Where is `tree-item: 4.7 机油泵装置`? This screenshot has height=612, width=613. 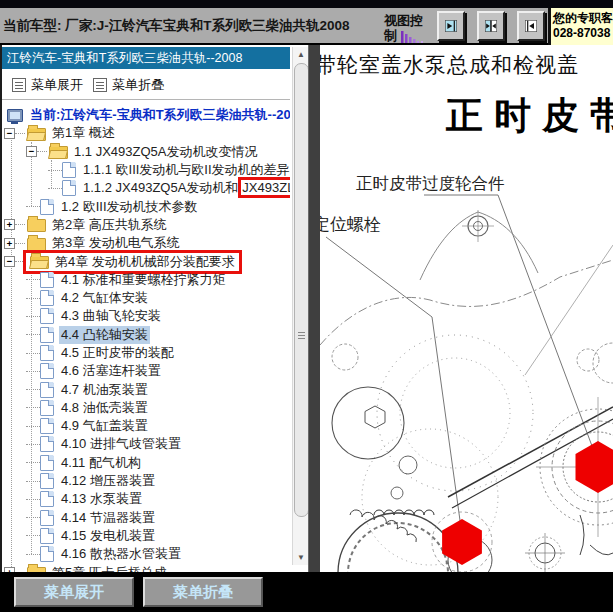 tree-item: 4.7 机油泵装置 is located at coordinates (146, 389).